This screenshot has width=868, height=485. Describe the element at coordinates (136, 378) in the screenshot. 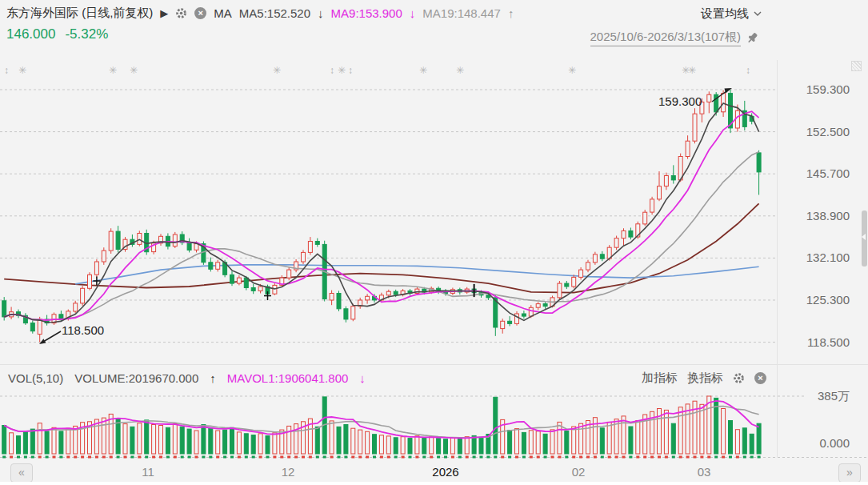

I see `volume-value: VOLUME:2019670.000` at that location.